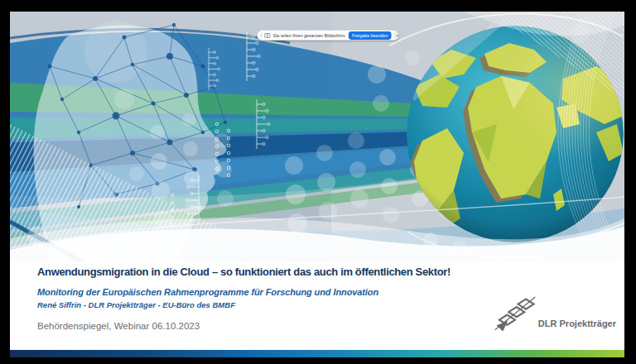 This screenshot has height=364, width=636. I want to click on stop-sharing-button: Freigabe beenden, so click(369, 35).